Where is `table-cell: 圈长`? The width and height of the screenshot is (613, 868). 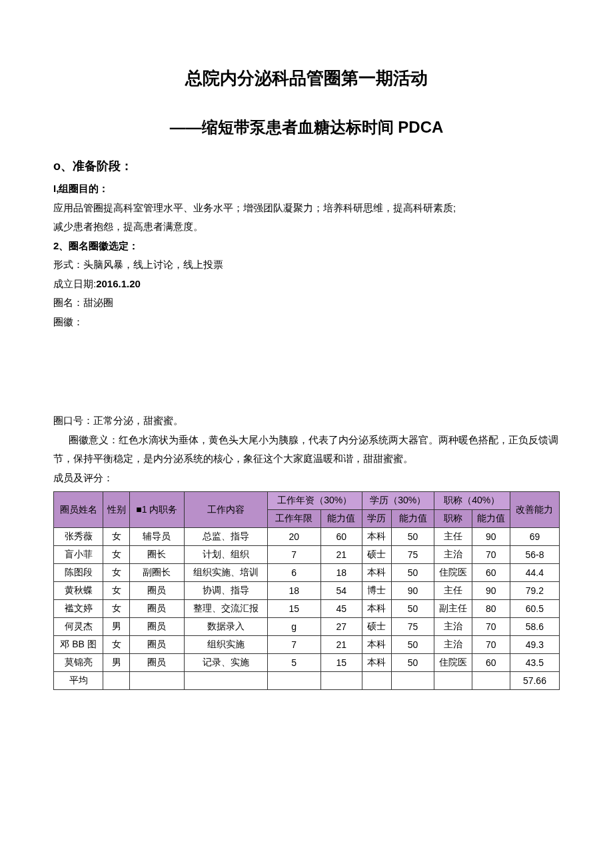
table-cell: 圈长 is located at coordinates (157, 555).